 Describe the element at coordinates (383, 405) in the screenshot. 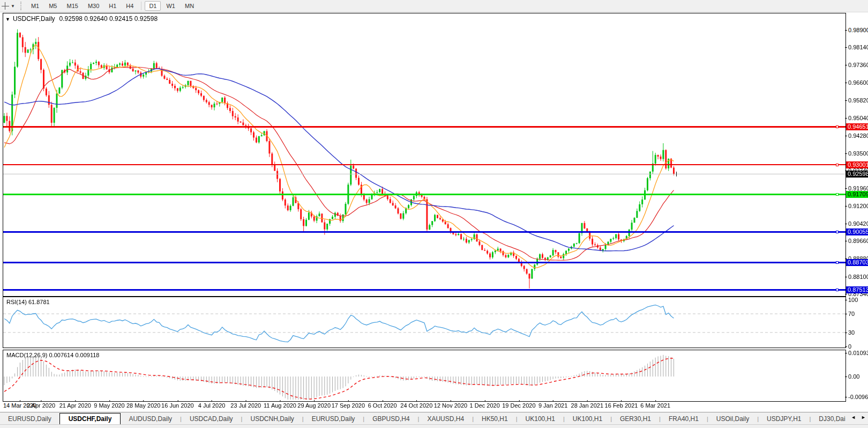

I see `date-axis-label: 6 Oct 2020` at that location.